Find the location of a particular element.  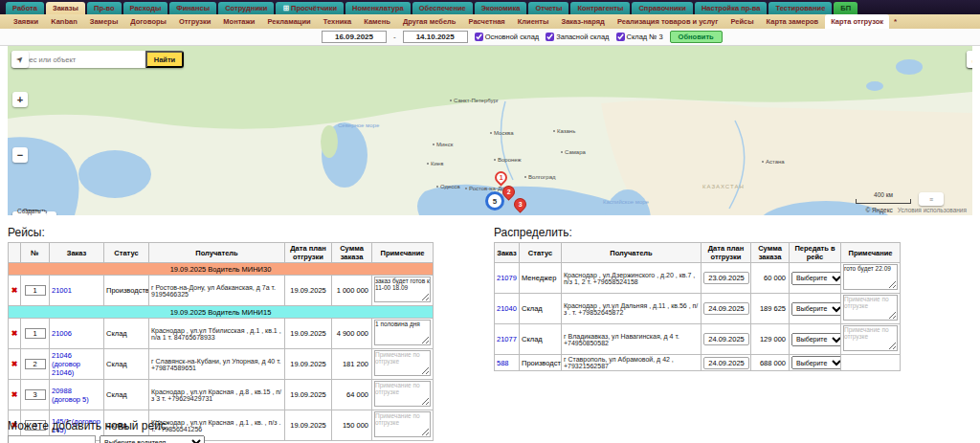

subtab-kanban: Kanban is located at coordinates (64, 21).